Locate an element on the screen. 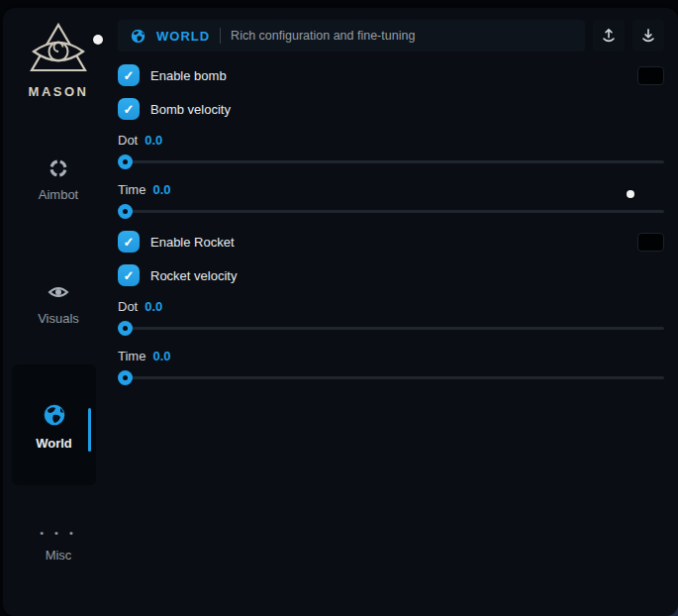  header-row: WORLD Rich configuration and fine-tuning is located at coordinates (391, 36).